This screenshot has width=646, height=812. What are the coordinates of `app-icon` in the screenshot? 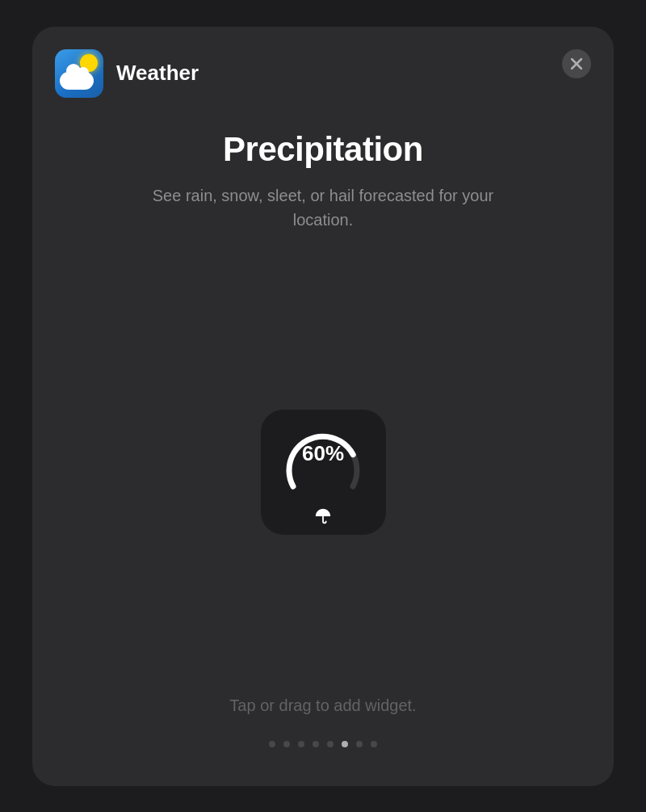 It's located at (79, 74).